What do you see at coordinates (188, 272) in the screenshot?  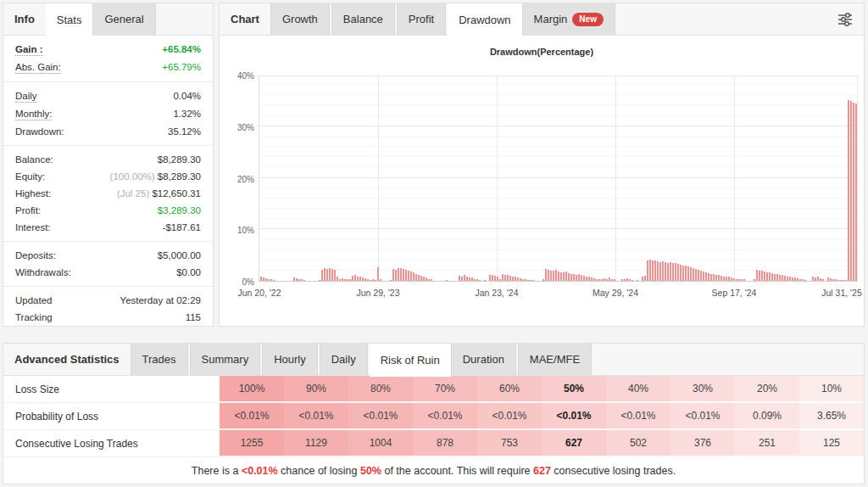 I see `stat-value-withdrawals: $0.00` at bounding box center [188, 272].